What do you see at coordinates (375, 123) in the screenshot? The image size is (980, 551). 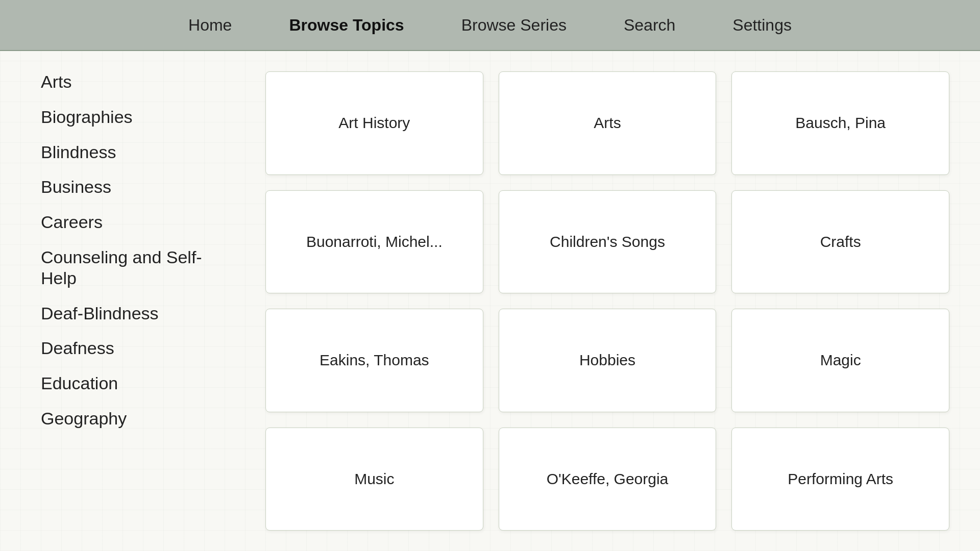 I see `topic-card-art-history: Art History` at bounding box center [375, 123].